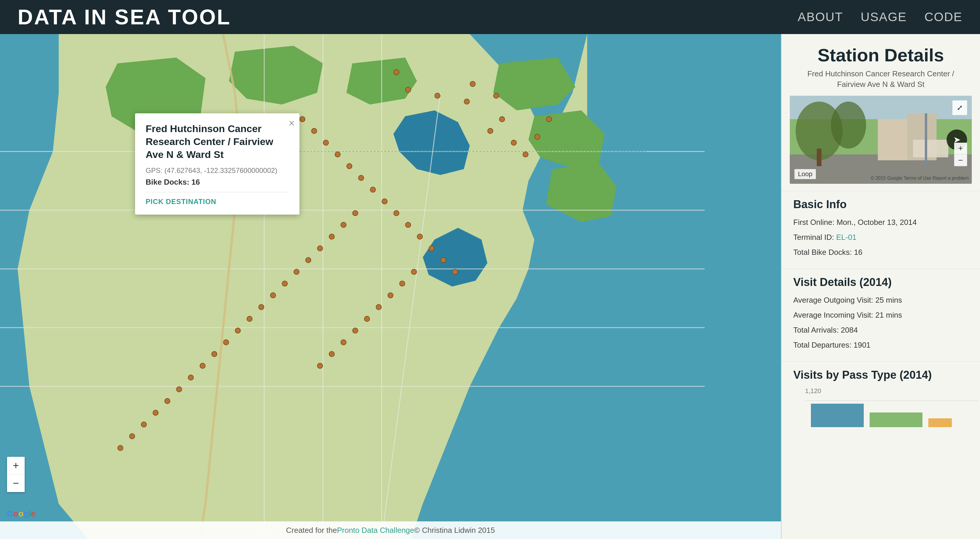 This screenshot has height=539, width=980. I want to click on panel-title: Station Details, so click(881, 51).